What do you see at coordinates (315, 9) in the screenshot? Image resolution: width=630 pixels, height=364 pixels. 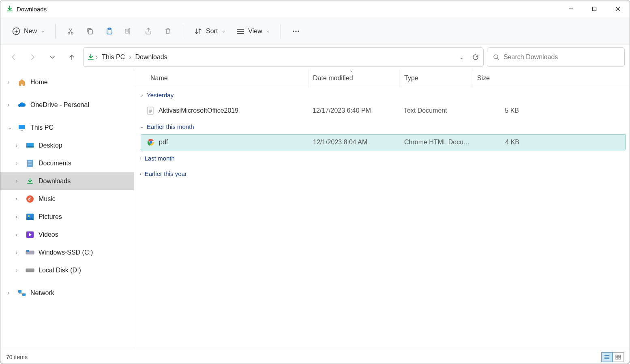 I see `titlebar: Downloads` at bounding box center [315, 9].